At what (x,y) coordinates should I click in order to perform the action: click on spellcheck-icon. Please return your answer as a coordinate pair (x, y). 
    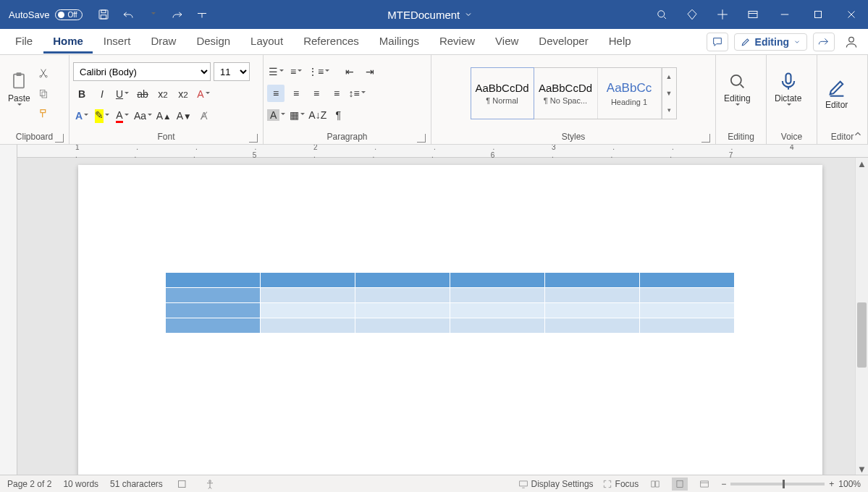
    Looking at the image, I should click on (182, 484).